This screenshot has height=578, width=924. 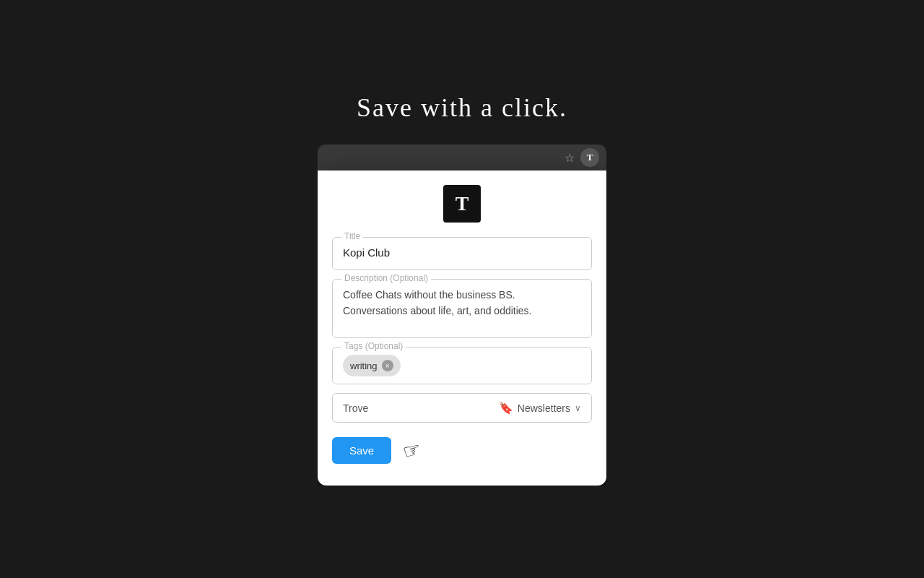 What do you see at coordinates (462, 366) in the screenshot?
I see `tags-field-group: Tags (Optional) writing×` at bounding box center [462, 366].